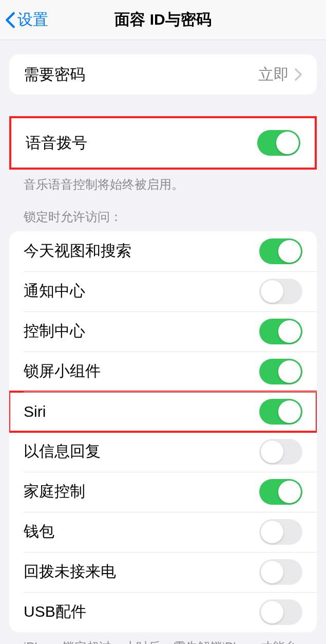  Describe the element at coordinates (54, 331) in the screenshot. I see `lock-access-label: 控制中心` at that location.